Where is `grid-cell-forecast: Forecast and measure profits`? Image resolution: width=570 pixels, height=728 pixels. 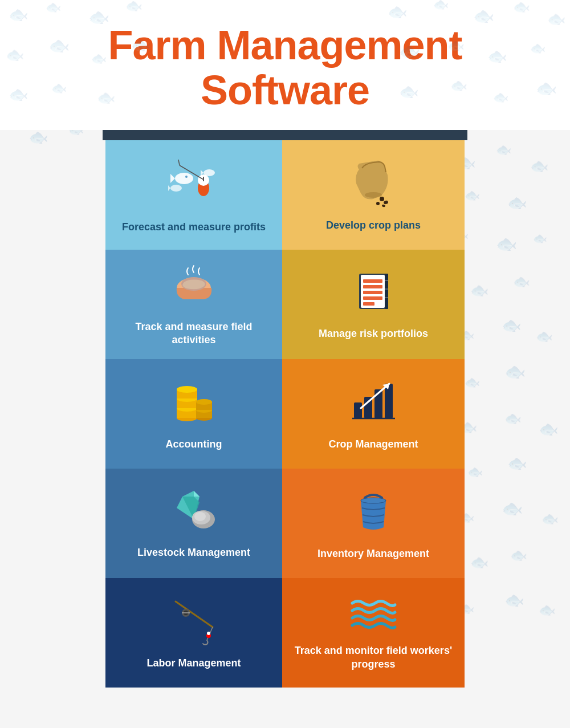
grid-cell-forecast: Forecast and measure profits is located at coordinates (194, 195).